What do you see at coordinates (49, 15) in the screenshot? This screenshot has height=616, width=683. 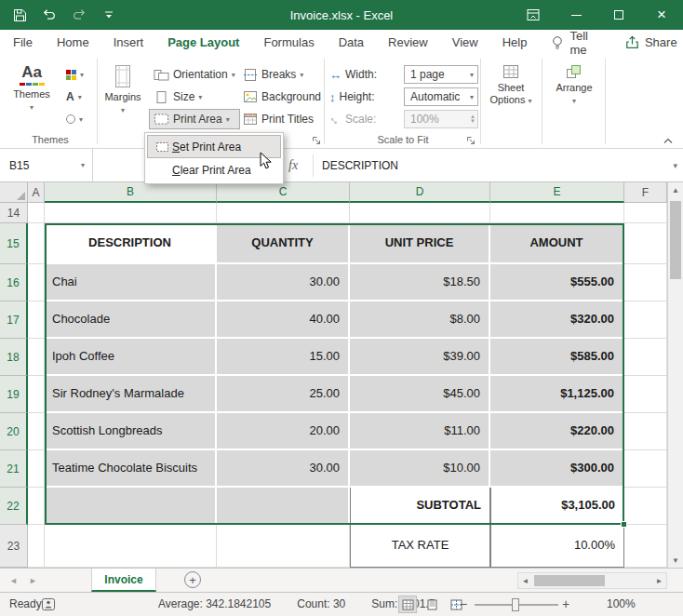 I see `undo-button` at bounding box center [49, 15].